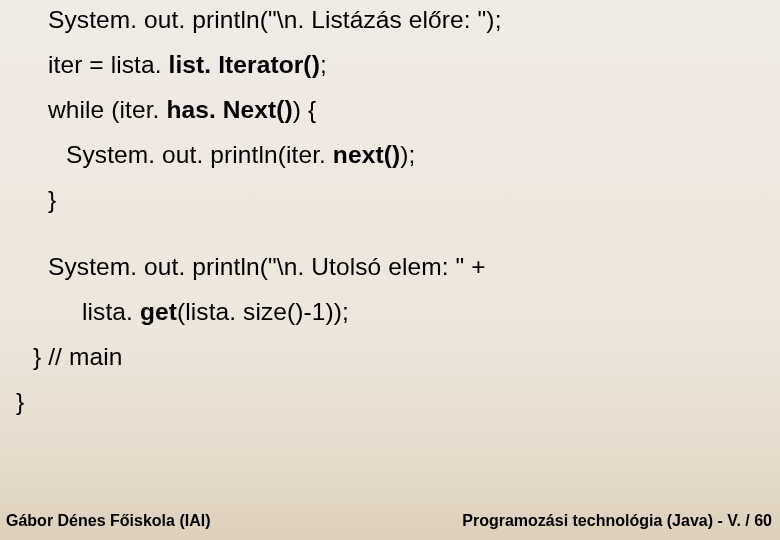 The height and width of the screenshot is (540, 780). Describe the element at coordinates (390, 244) in the screenshot. I see `blank-line` at that location.